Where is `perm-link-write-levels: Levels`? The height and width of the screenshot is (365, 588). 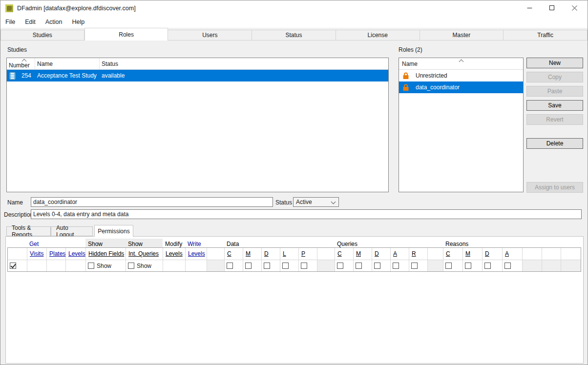 perm-link-write-levels: Levels is located at coordinates (196, 254).